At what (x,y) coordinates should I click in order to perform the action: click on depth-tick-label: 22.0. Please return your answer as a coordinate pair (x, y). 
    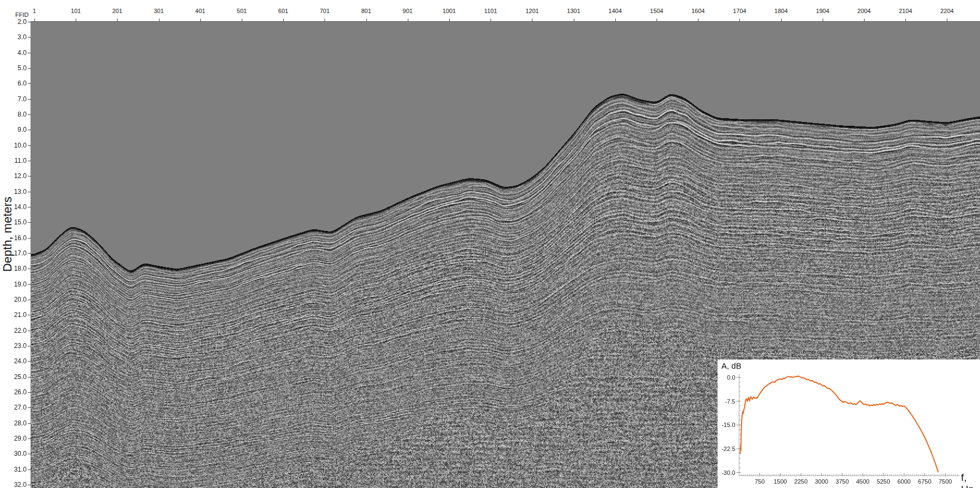
    Looking at the image, I should click on (14, 331).